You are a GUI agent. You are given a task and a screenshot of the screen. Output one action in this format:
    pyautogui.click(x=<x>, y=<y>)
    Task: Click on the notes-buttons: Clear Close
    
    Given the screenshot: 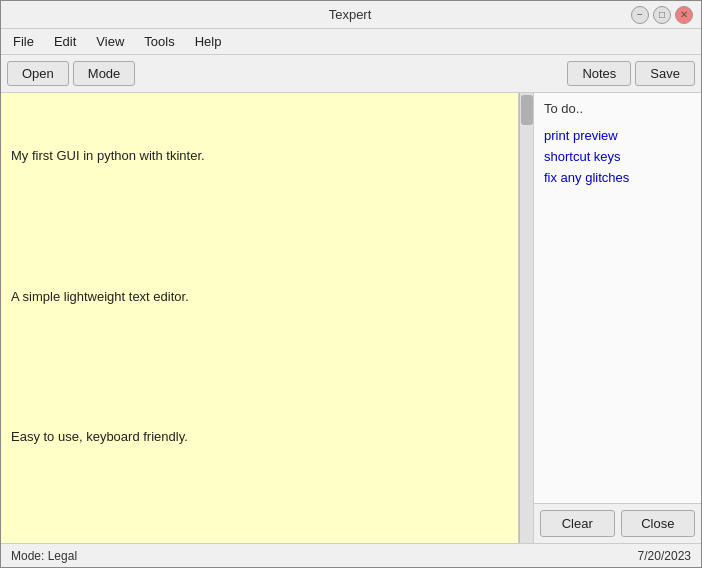 What is the action you would take?
    pyautogui.click(x=618, y=523)
    